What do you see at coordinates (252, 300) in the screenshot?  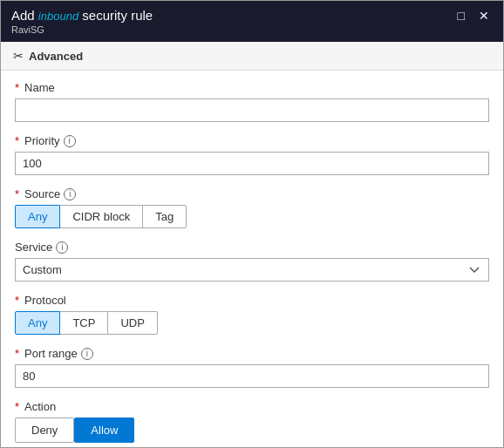 I see `protocol-label: * Protocol` at bounding box center [252, 300].